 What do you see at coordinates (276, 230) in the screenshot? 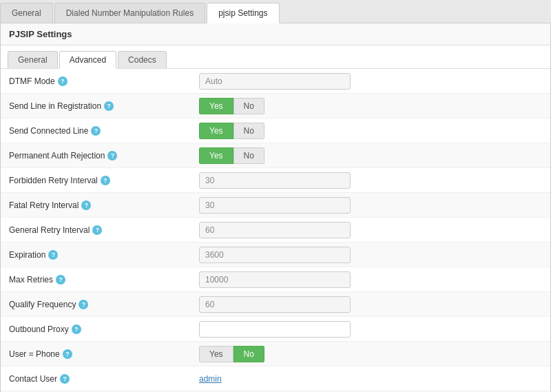
I see `field-general-retry: General Retry Interval ?` at bounding box center [276, 230].